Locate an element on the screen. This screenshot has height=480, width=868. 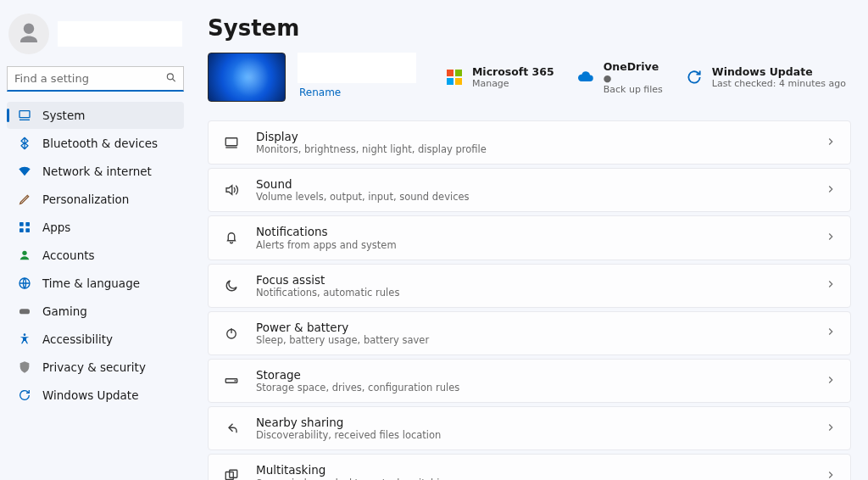
storage-icon is located at coordinates (231, 381).